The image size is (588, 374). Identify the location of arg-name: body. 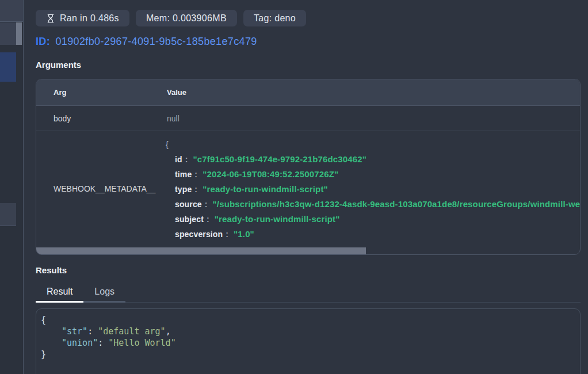
(98, 119).